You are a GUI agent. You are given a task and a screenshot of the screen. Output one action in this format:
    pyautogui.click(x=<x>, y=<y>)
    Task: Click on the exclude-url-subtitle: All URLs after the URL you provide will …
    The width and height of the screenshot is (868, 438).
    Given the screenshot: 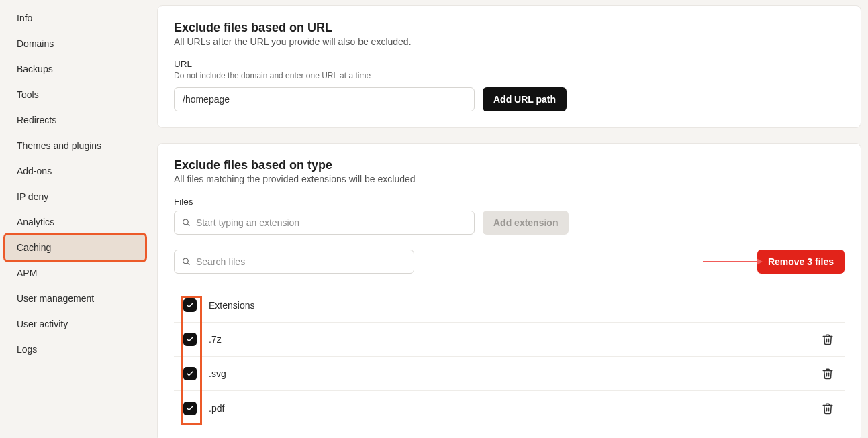 What is the action you would take?
    pyautogui.click(x=509, y=42)
    